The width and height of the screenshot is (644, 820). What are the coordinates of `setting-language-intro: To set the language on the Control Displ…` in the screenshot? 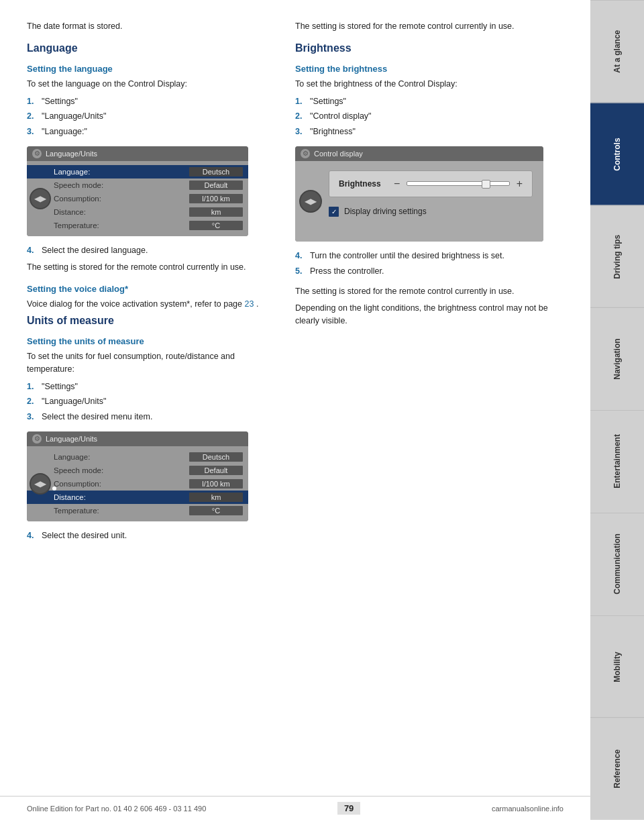 It's located at (148, 85).